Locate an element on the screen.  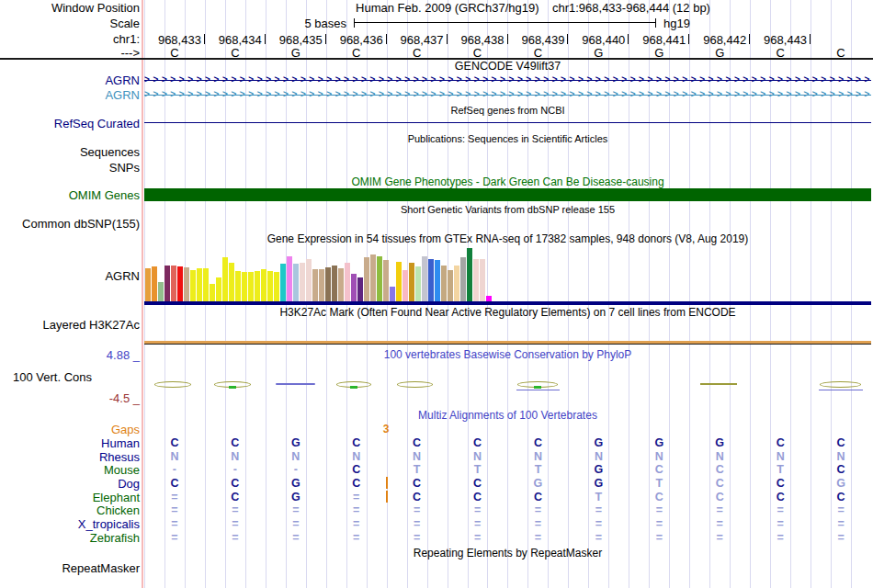
gene-model-agrn-1: >>>>>>>>>>>>>>>>>>>>>>>>>>>>>>>>>>>>>>>>… is located at coordinates (507, 95).